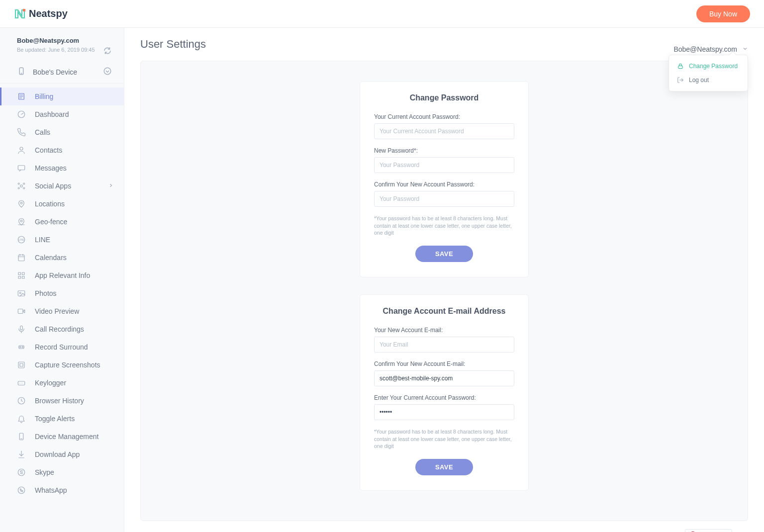 The width and height of the screenshot is (764, 532). I want to click on line-icon: LINE, so click(21, 240).